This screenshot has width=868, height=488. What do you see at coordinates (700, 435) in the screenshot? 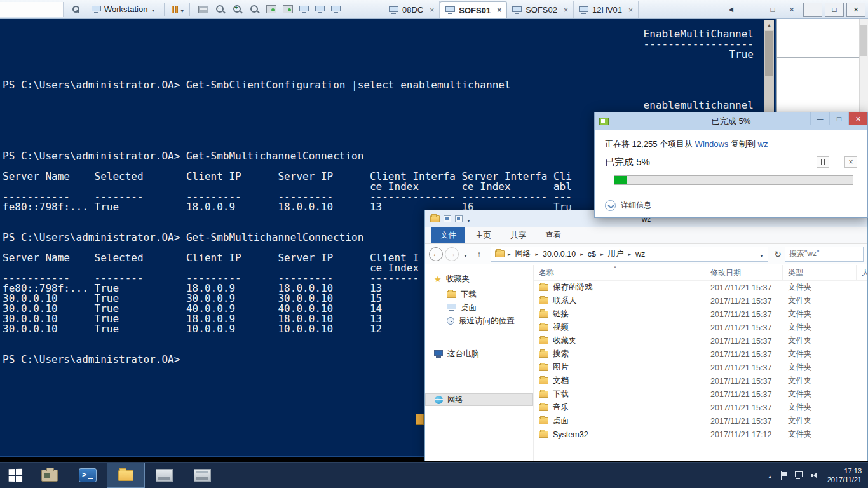
I see `file-row: System322017/11/21 17:12文件夹` at bounding box center [700, 435].